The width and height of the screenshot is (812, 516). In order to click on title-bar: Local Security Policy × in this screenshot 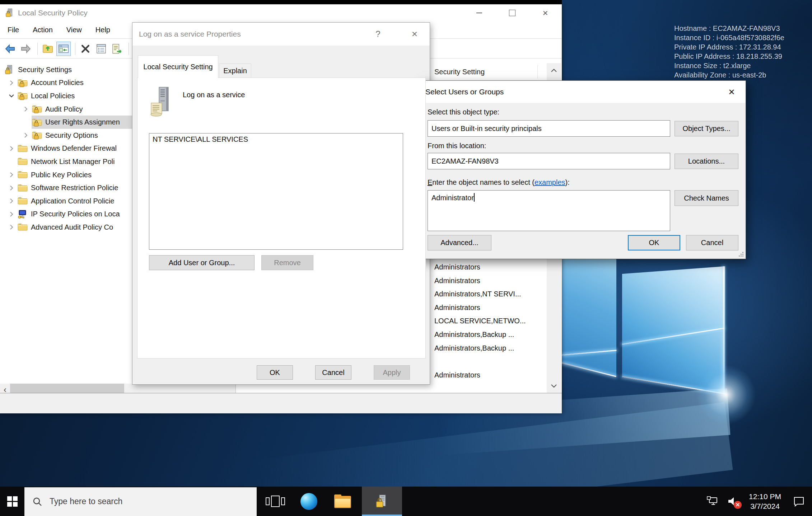, I will do `click(281, 13)`.